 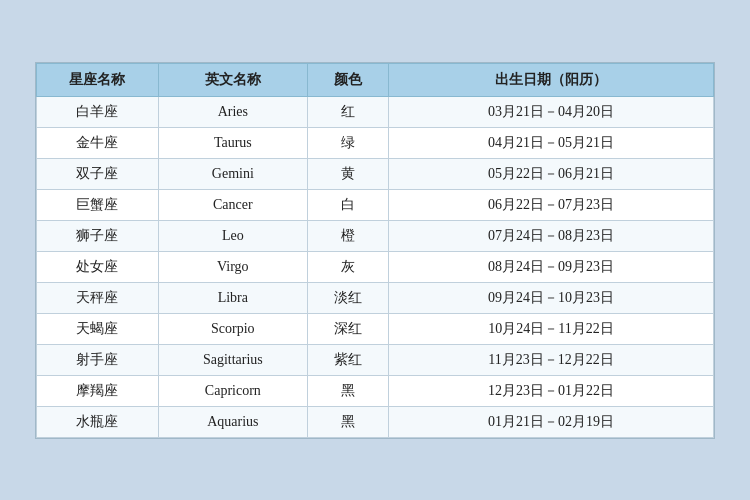 I want to click on cell-date: 03月21日－04月20日, so click(x=552, y=112).